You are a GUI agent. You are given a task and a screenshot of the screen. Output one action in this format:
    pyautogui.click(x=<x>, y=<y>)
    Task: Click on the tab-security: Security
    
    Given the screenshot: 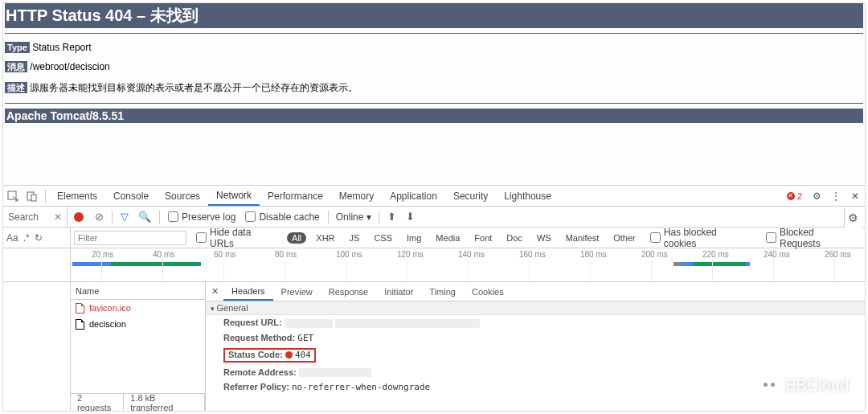 What is the action you would take?
    pyautogui.click(x=471, y=196)
    